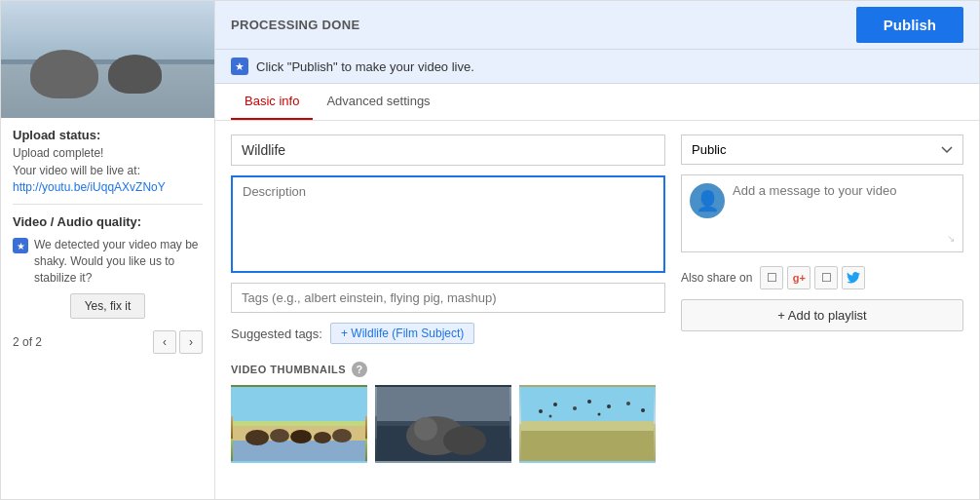 The height and width of the screenshot is (500, 980). What do you see at coordinates (588, 425) in the screenshot?
I see `thumbnail-birds-image` at bounding box center [588, 425].